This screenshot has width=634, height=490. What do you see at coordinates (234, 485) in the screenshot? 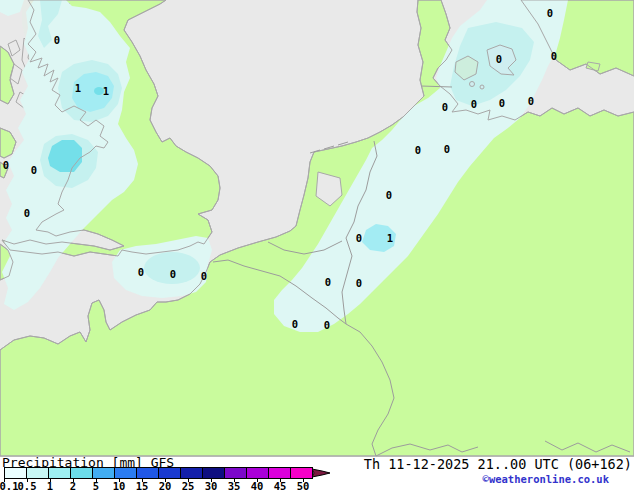
I see `legend-tick-label: 35` at bounding box center [234, 485].